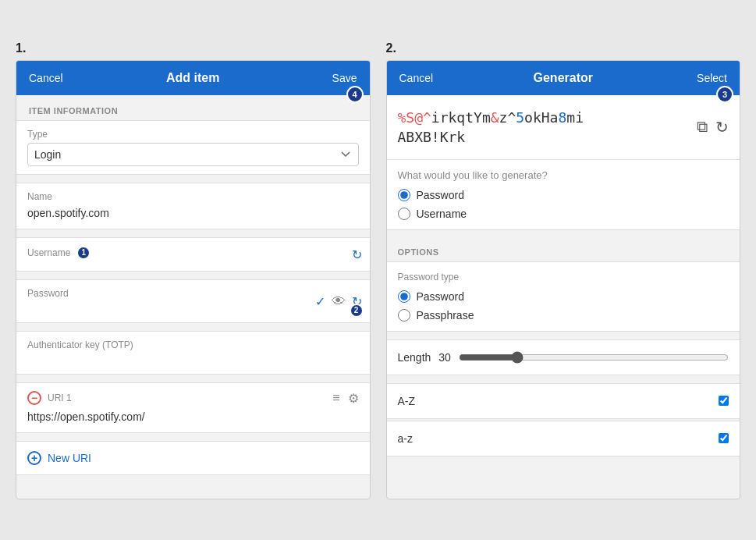 This screenshot has width=756, height=540. I want to click on panel1-badge: 4, so click(355, 94).